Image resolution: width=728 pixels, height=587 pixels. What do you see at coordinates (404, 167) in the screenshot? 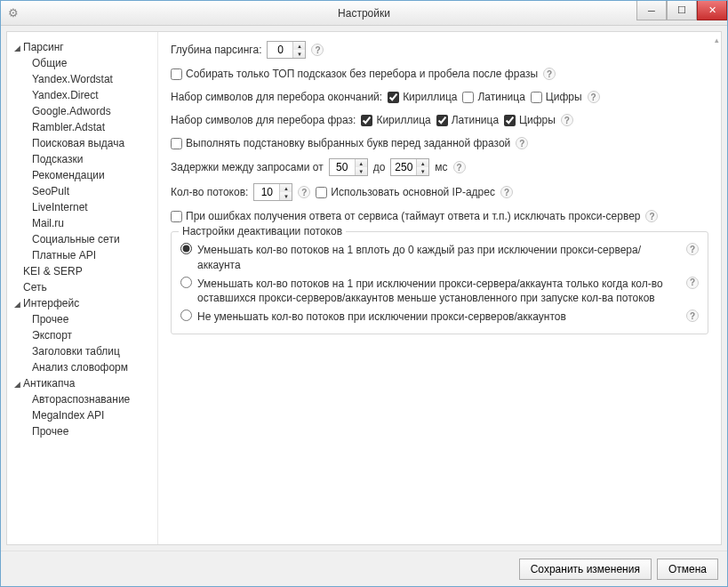
I see `delay-to-input` at bounding box center [404, 167].